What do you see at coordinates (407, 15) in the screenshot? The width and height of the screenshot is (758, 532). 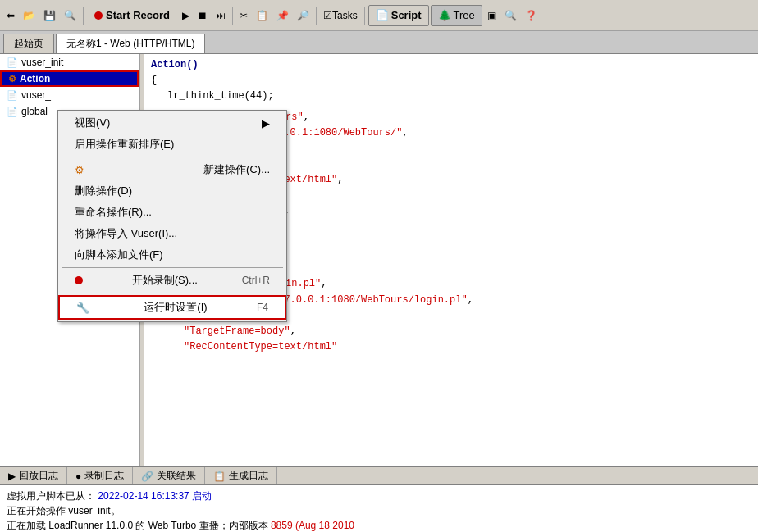 I see `script-label: Script` at bounding box center [407, 15].